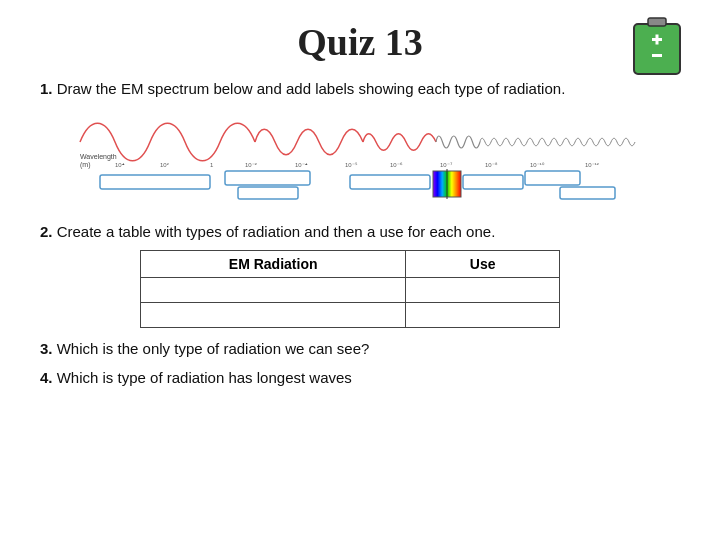 This screenshot has width=720, height=540. What do you see at coordinates (360, 42) in the screenshot?
I see `page-title: Quiz 13` at bounding box center [360, 42].